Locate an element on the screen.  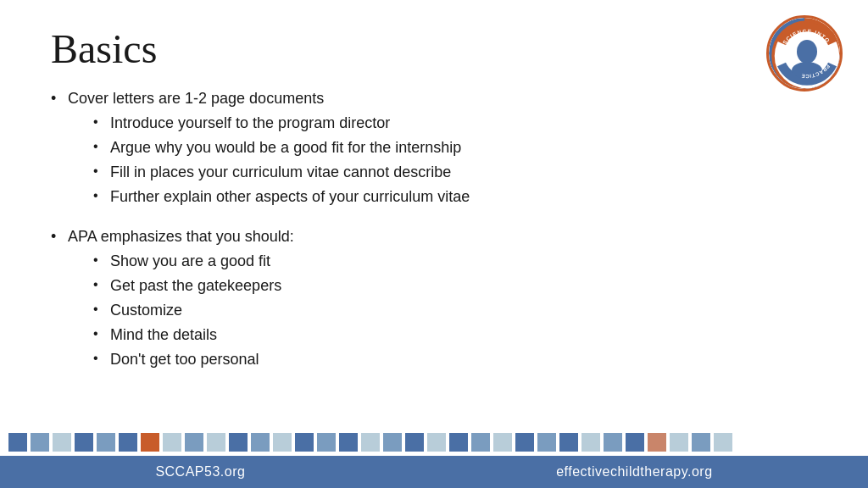
squares-bar is located at coordinates (434, 442).